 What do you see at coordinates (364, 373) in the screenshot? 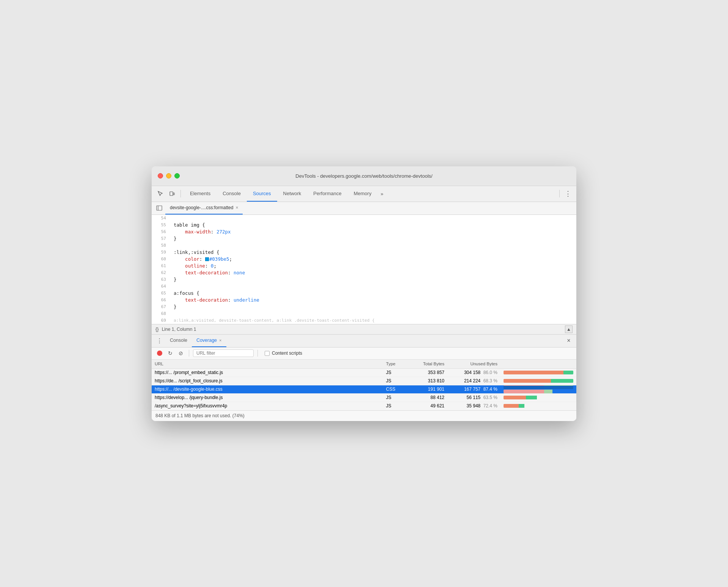
I see `table-row: https://... /prompt_embed_static.js JS 3…` at bounding box center [364, 373].